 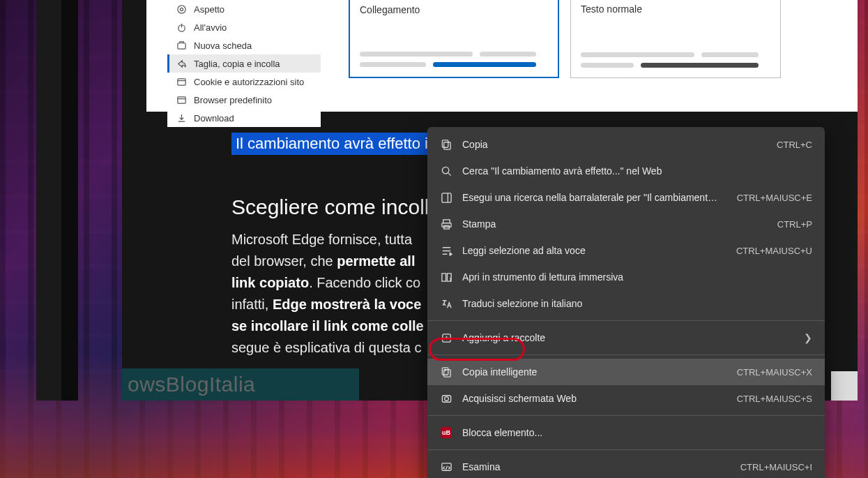 I want to click on permissions-icon, so click(x=181, y=82).